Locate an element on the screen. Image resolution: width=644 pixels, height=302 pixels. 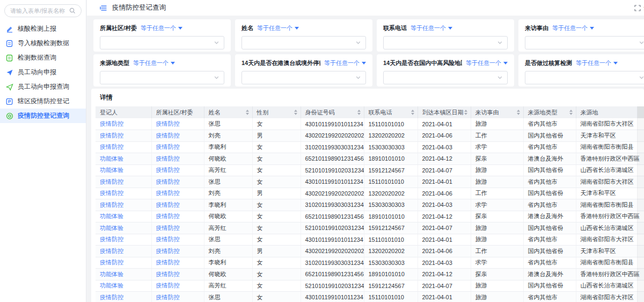
sidebar-item: 员工动向申报查询 is located at coordinates (43, 87).